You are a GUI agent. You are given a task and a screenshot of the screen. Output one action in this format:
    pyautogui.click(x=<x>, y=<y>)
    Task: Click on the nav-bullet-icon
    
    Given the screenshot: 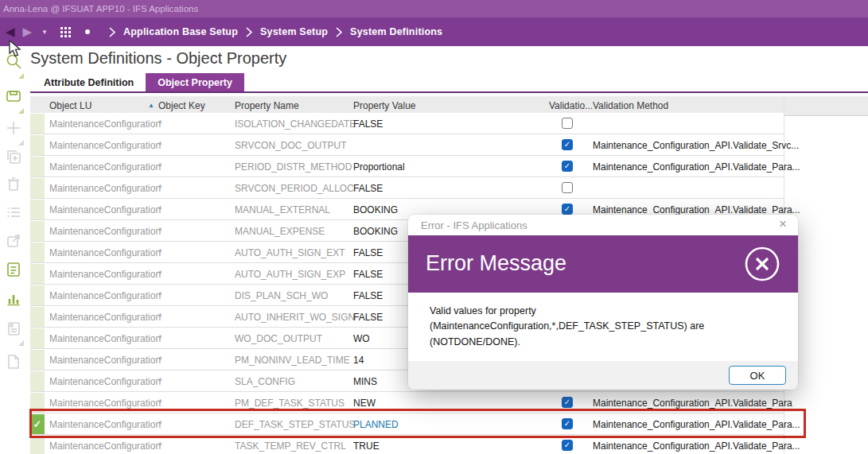 What is the action you would take?
    pyautogui.click(x=88, y=32)
    